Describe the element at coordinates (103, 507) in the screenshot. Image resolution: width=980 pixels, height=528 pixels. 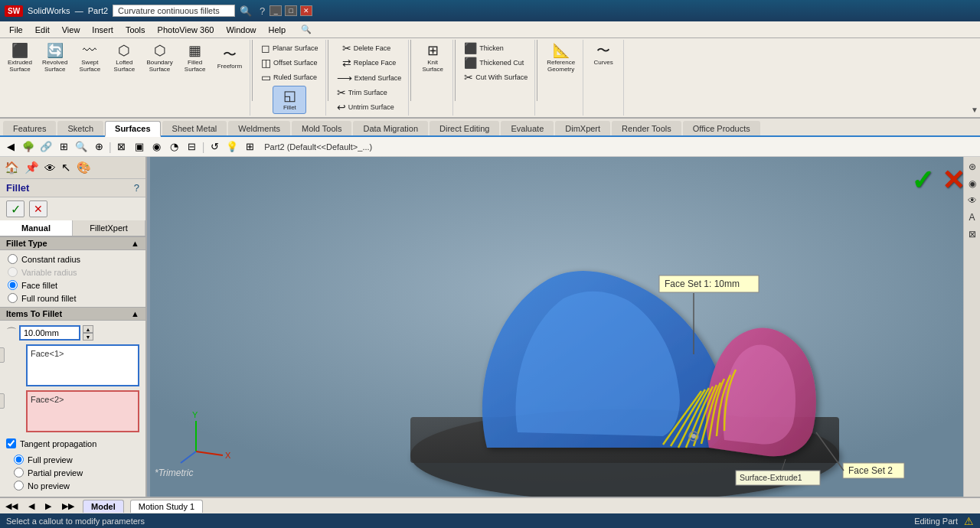
I see `model-tab: Model` at that location.